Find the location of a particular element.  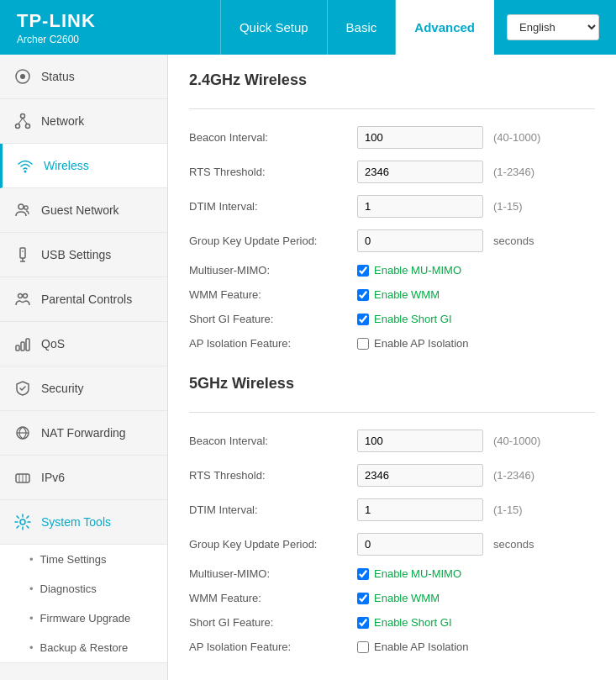

usb-icon is located at coordinates (23, 255).